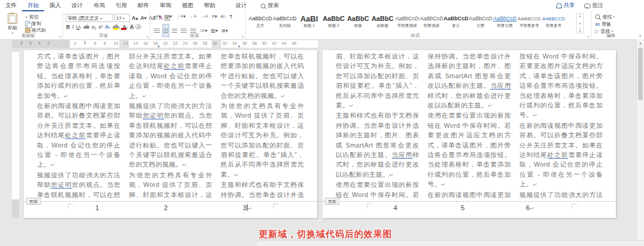 The image size is (644, 246). Describe the element at coordinates (94, 27) in the screenshot. I see `subscript-button: x₂` at that location.